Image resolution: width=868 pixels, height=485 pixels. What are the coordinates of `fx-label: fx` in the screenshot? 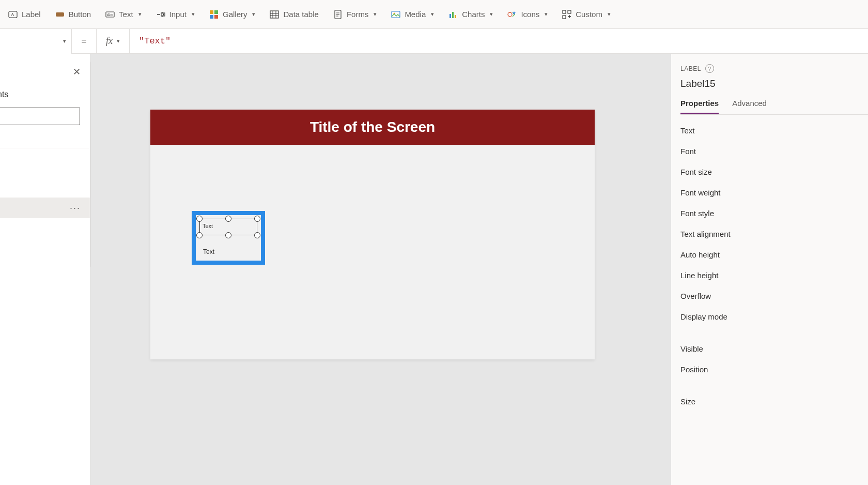 It's located at (110, 41).